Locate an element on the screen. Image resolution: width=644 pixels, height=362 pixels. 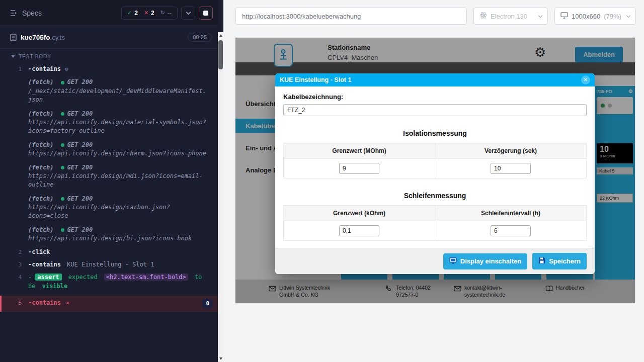
stop-icon is located at coordinates (206, 13).